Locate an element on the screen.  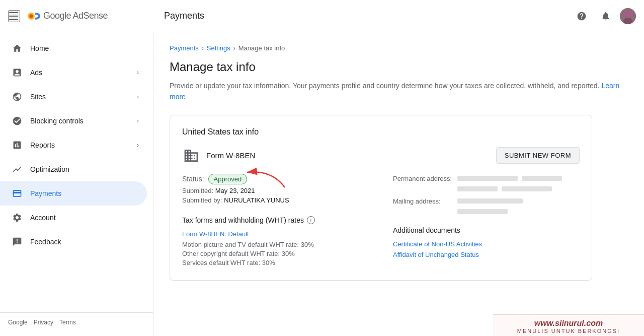
sidebar-item-home: Home is located at coordinates (73, 48).